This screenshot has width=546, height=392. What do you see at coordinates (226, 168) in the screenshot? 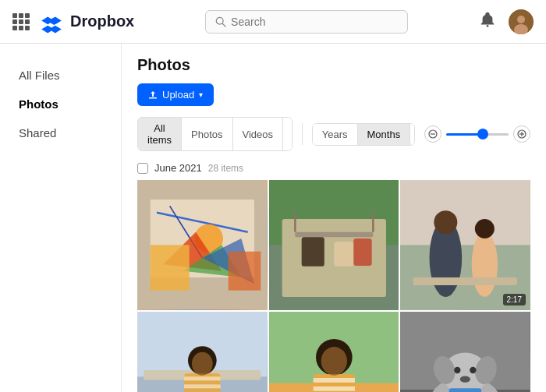
I see `section-count: 28 items` at bounding box center [226, 168].